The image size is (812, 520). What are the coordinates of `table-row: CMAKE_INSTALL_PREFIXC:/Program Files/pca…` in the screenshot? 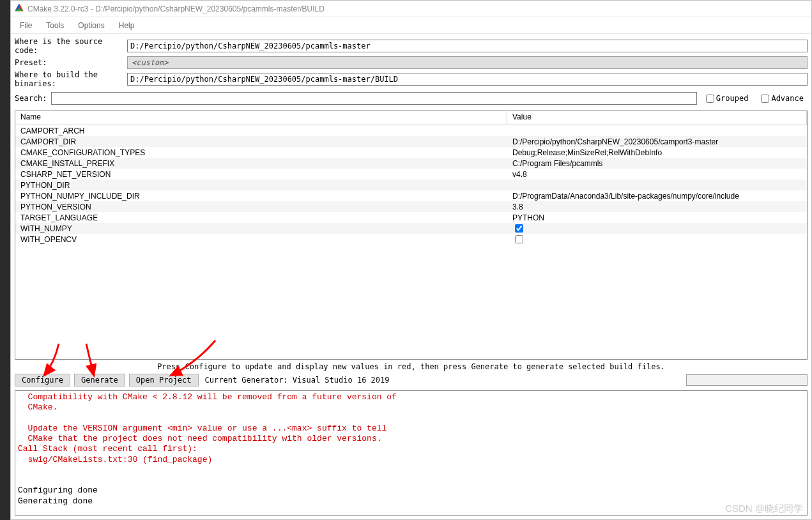 It's located at (411, 164).